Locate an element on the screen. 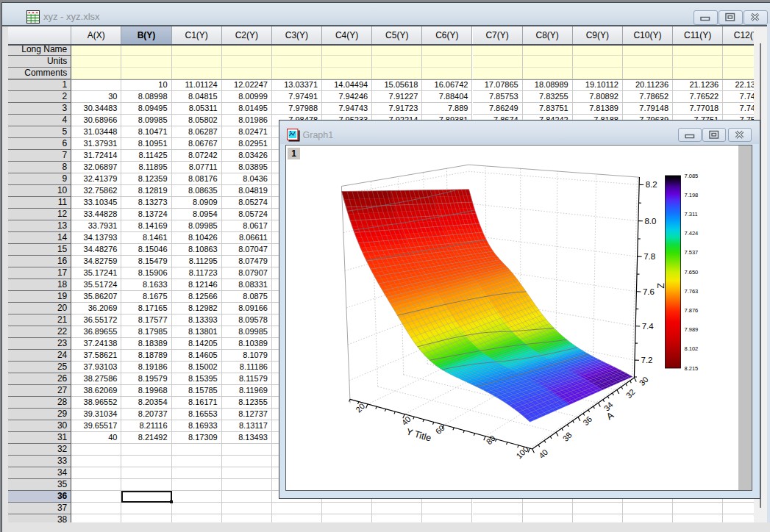 This screenshot has height=532, width=770. svg-text: 7.8 is located at coordinates (649, 256).